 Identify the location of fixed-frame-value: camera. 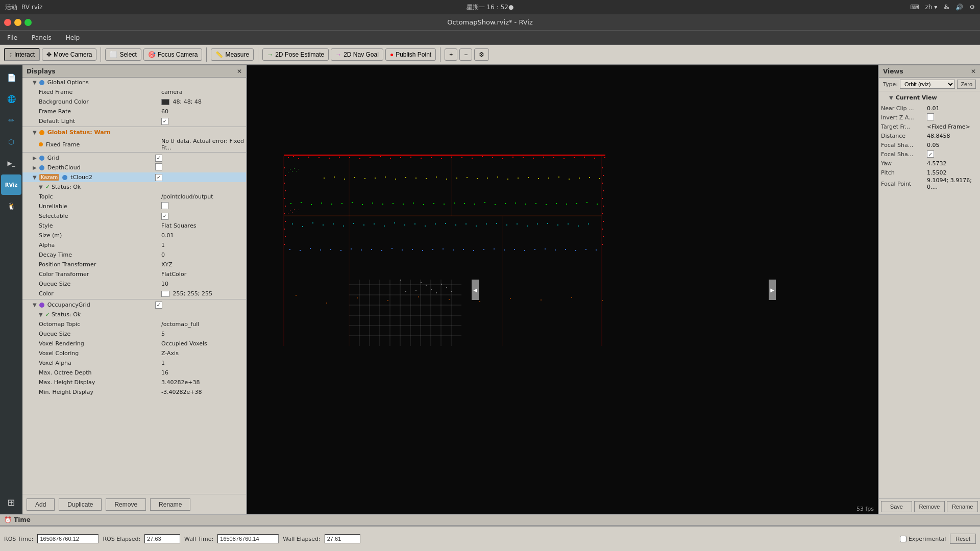
(203, 92).